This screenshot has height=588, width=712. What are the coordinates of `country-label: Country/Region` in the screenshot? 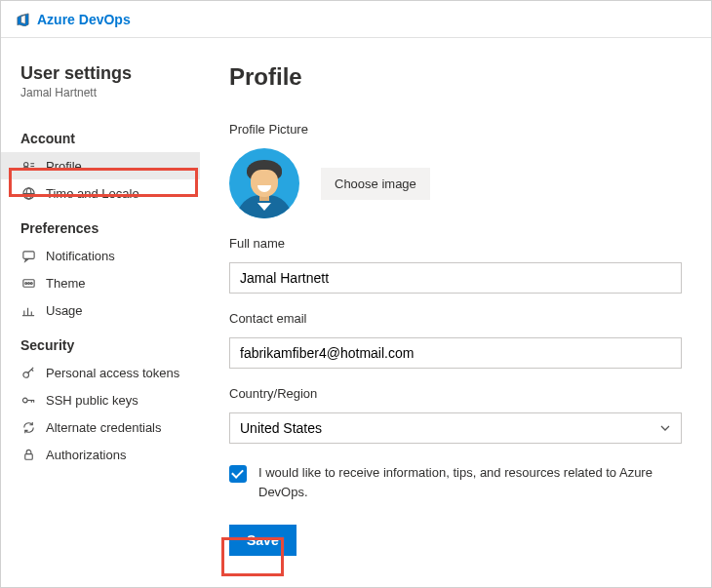 It's located at (455, 394).